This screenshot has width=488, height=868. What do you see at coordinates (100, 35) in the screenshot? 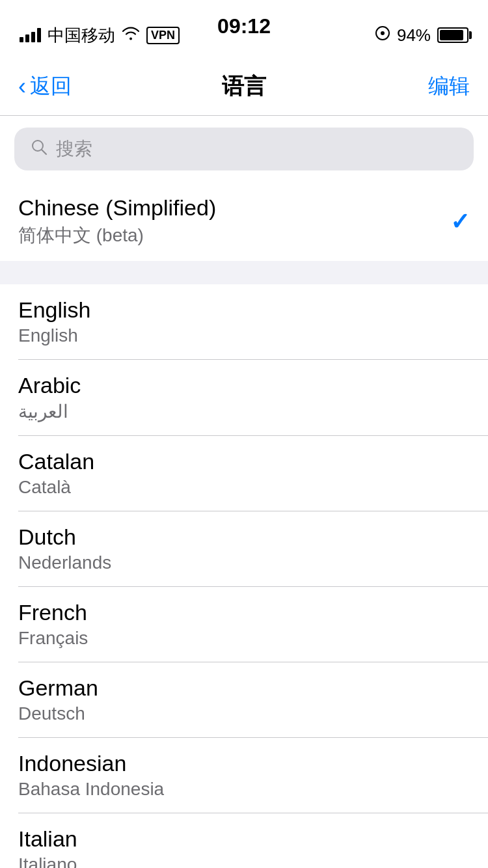
I see `status-left: 中国移动 VPN` at bounding box center [100, 35].